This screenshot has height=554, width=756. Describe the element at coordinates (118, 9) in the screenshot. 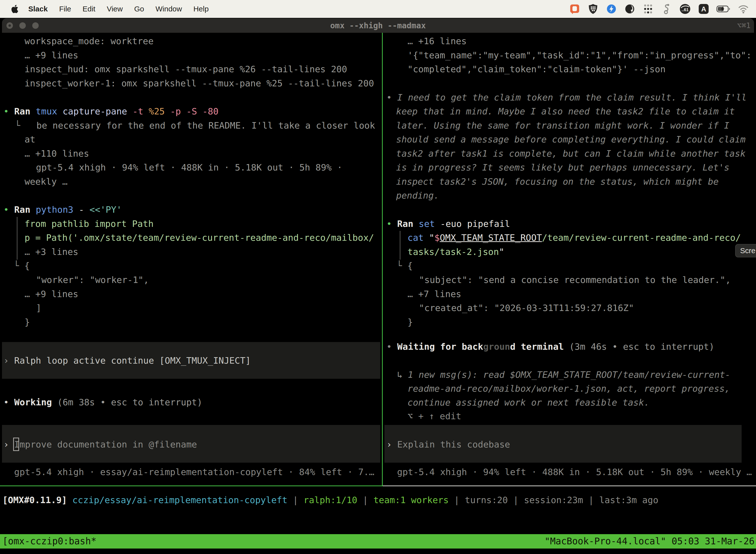

I see `menu-items: Slack File Edit View Go Window Help` at that location.